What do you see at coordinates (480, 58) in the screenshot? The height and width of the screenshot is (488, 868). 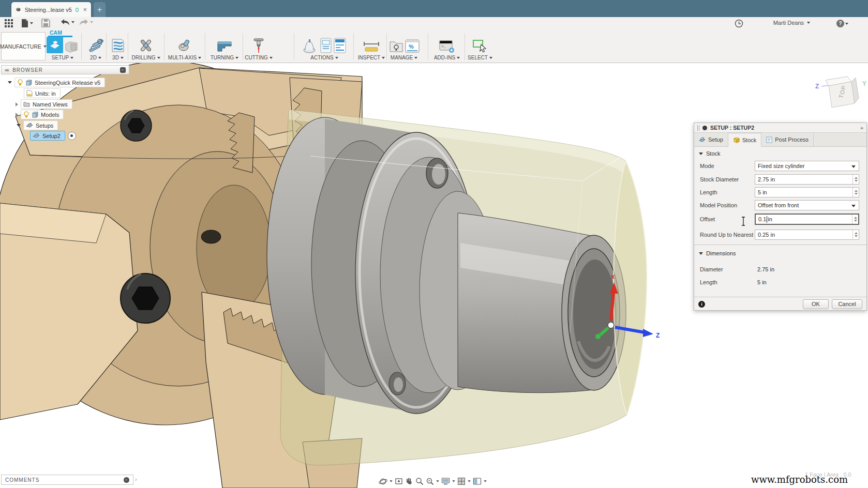 I see `select-menu: SELECT` at bounding box center [480, 58].